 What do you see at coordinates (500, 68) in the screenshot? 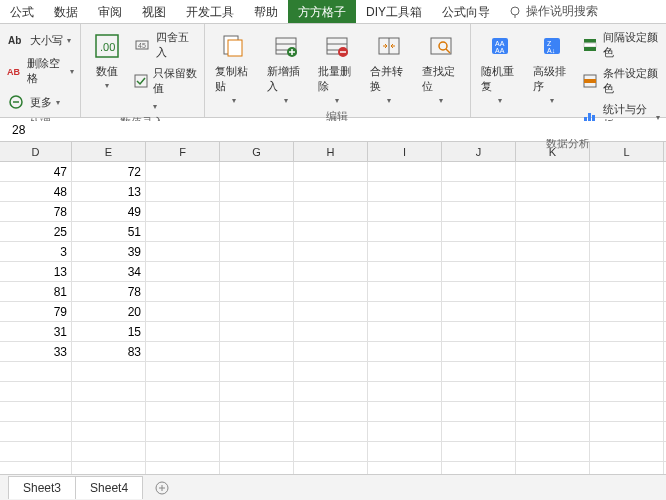
I see `shuffle-button: AAAA 随机重复▾` at bounding box center [500, 68].